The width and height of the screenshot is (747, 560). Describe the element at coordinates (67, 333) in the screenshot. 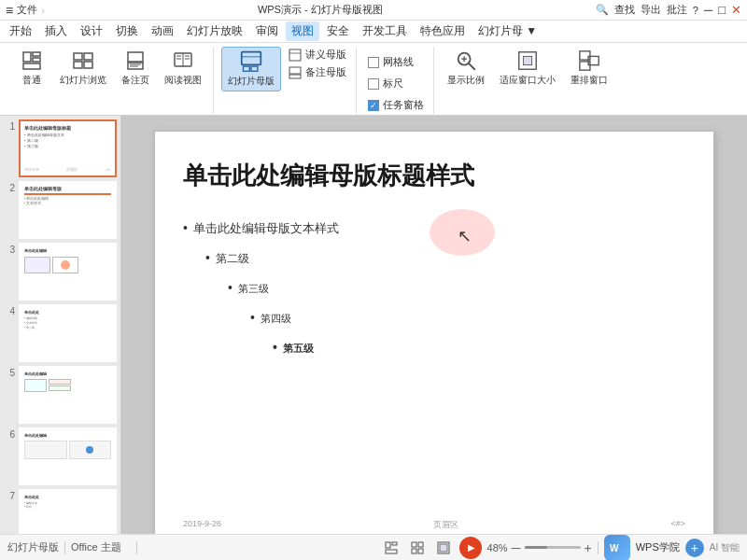

I see `slide-img-4: 单击此处 • 编辑母版• 文本样式 • 第二级` at that location.